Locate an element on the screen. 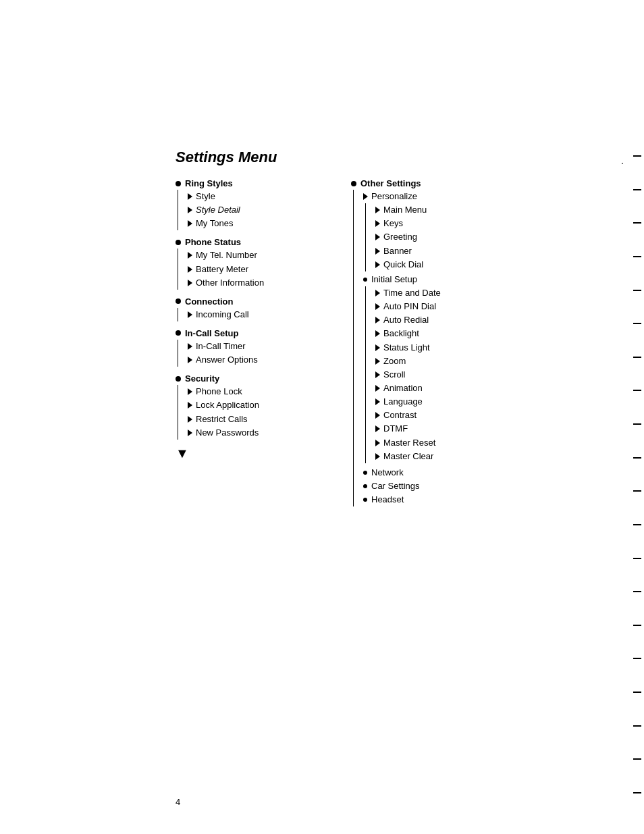 The width and height of the screenshot is (644, 834). connection-items: Incoming Call is located at coordinates (244, 315).